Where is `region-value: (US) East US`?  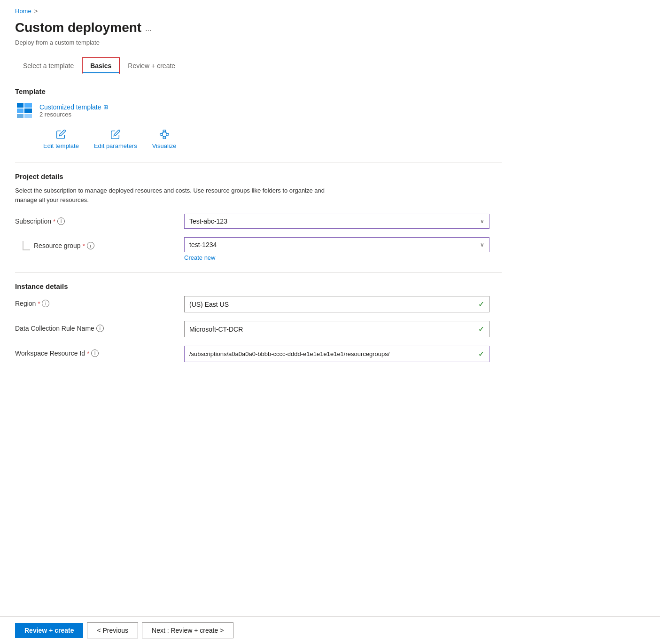
region-value: (US) East US is located at coordinates (209, 304).